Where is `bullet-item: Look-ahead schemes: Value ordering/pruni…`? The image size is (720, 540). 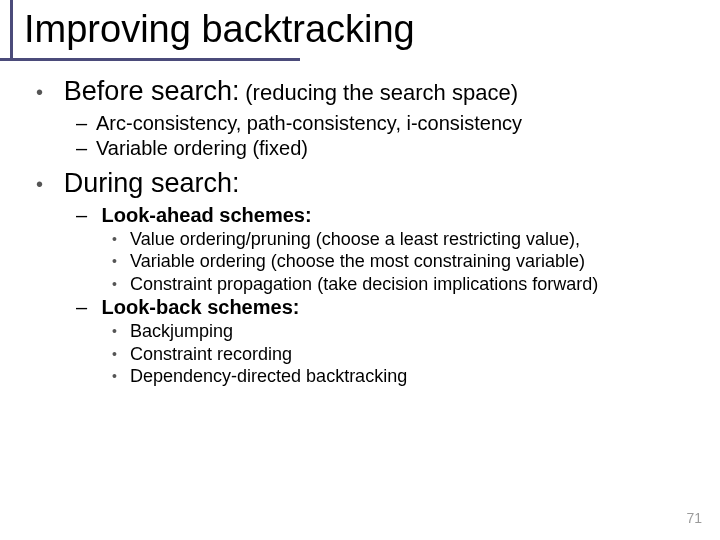 bullet-item: Look-ahead schemes: Value ordering/pruni… is located at coordinates (389, 250).